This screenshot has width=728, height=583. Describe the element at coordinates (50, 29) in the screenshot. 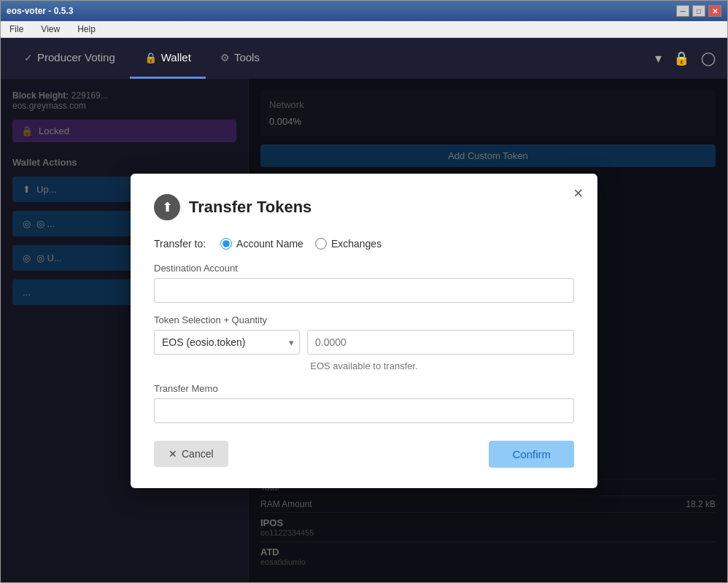

I see `menu-view: View` at that location.